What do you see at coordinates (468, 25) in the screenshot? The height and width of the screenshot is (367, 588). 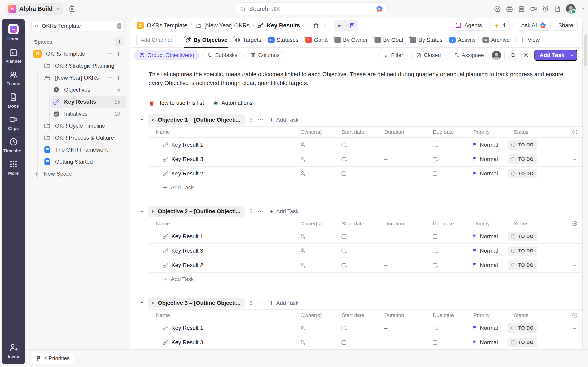 I see `agents-button: Agents` at bounding box center [468, 25].